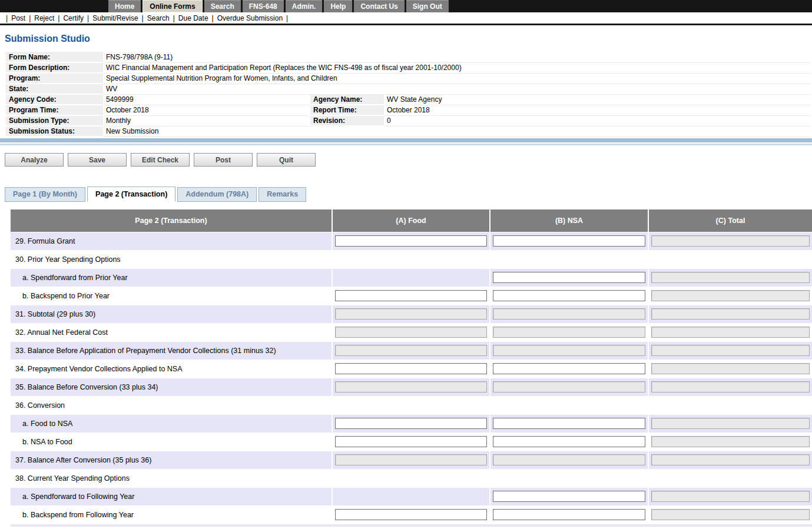 This screenshot has height=529, width=812. Describe the element at coordinates (158, 18) in the screenshot. I see `subnav-item-search: Search` at that location.